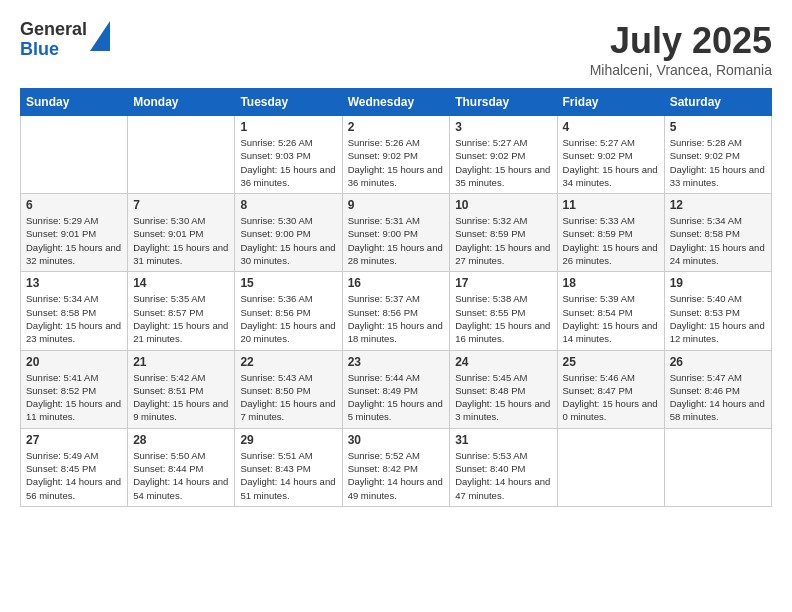 The width and height of the screenshot is (792, 612). I want to click on day-number: 26, so click(718, 362).